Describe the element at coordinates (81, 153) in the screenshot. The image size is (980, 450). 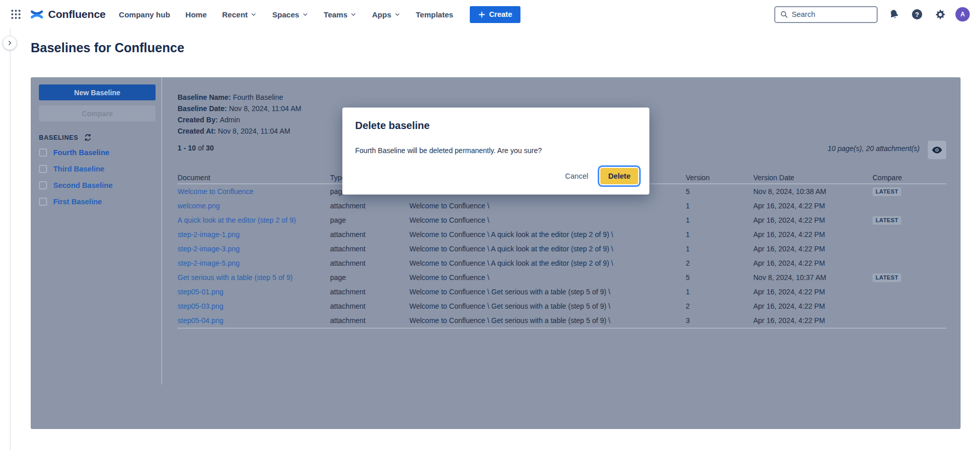
I see `baseline-link: Fourth Baseline` at that location.